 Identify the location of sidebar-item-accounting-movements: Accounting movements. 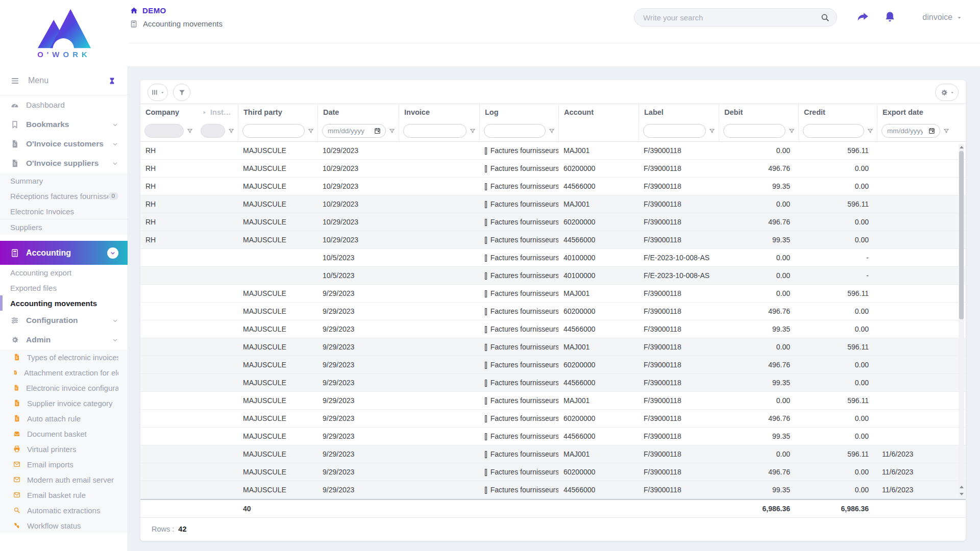
(64, 303).